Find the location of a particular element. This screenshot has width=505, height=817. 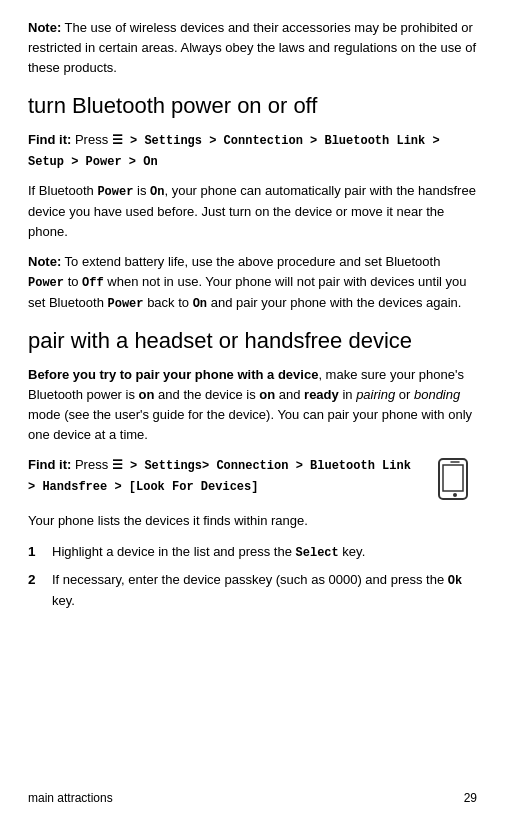

s2-text2: and the device is is located at coordinates (206, 394).